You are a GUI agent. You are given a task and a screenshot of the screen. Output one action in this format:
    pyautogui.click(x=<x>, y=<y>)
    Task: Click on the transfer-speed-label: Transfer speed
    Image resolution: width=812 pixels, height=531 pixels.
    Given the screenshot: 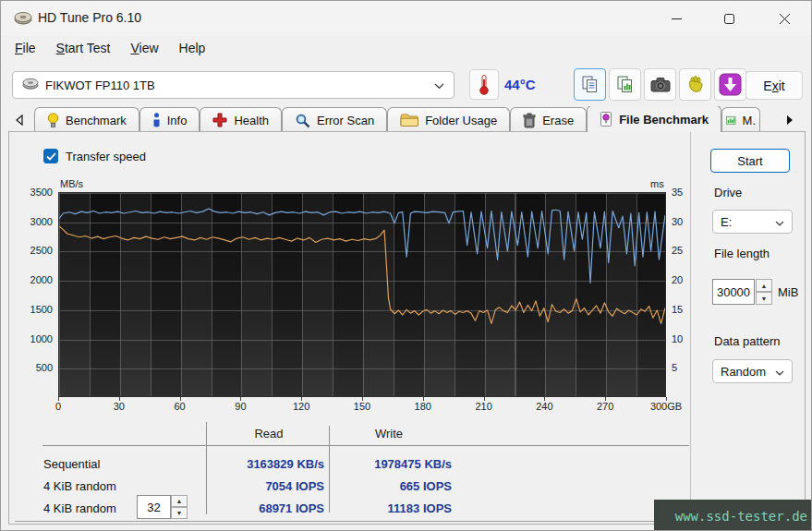 What is the action you would take?
    pyautogui.click(x=105, y=157)
    